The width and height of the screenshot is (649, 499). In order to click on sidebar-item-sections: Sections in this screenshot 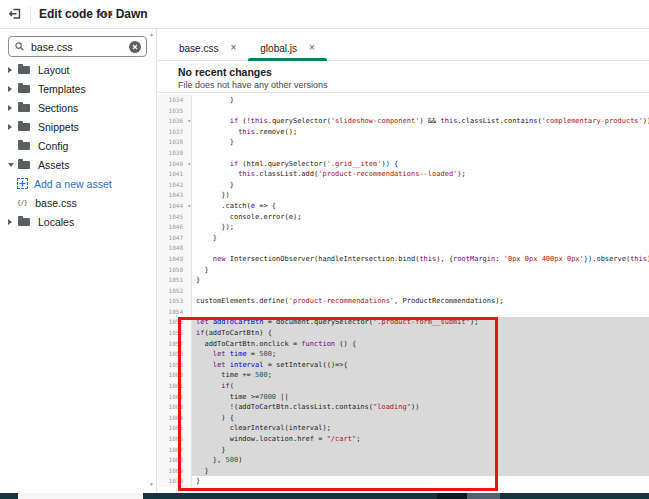, I will do `click(75, 108)`.